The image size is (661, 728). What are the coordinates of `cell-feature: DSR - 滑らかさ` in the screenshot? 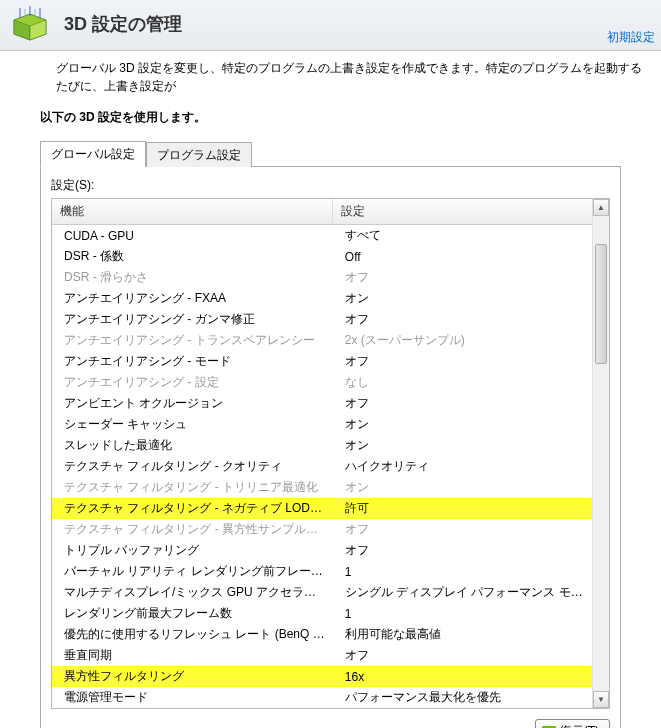 It's located at (192, 278).